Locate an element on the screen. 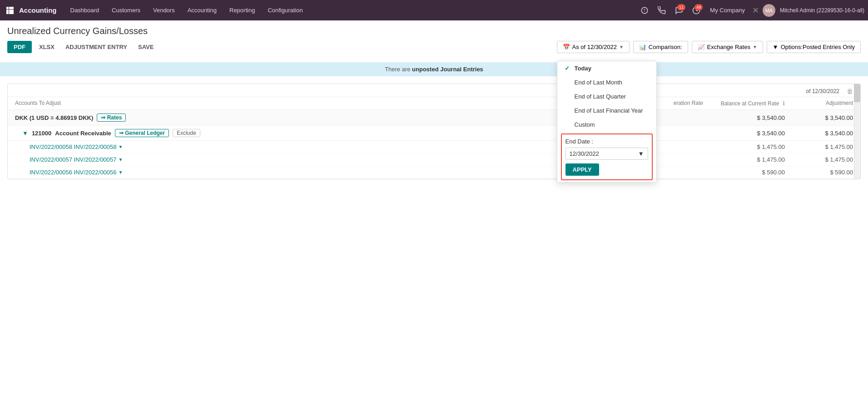 The image size is (868, 400). inv-balance-current-2: $ 590.00 is located at coordinates (744, 173).